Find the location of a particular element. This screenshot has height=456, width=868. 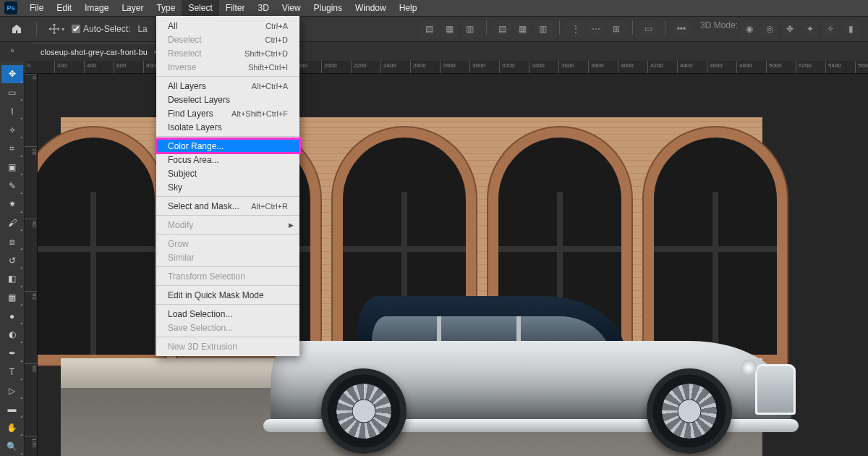

ruler-horizontal: 0200400600800100012001400160018002000220… is located at coordinates (446, 67).